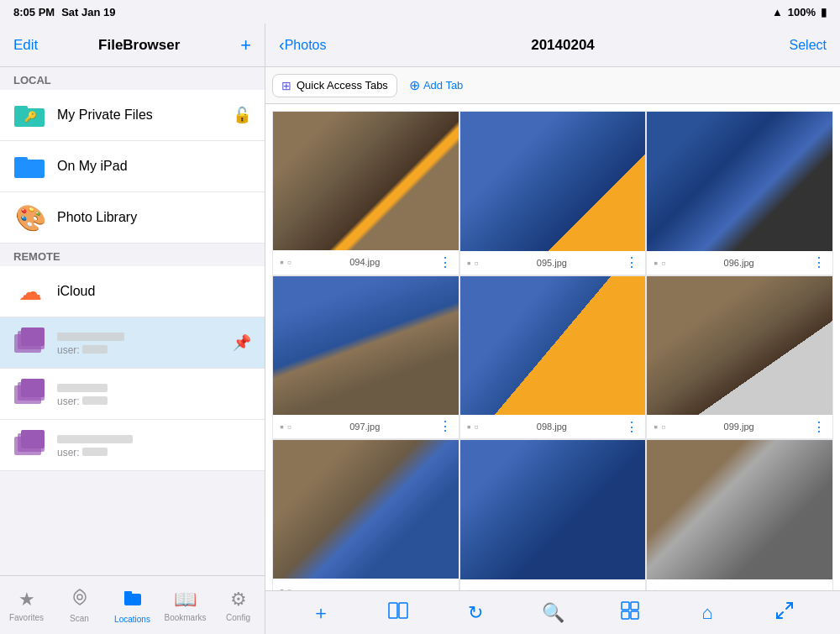 This screenshot has height=634, width=840. Describe the element at coordinates (245, 45) in the screenshot. I see `add-button: +` at that location.